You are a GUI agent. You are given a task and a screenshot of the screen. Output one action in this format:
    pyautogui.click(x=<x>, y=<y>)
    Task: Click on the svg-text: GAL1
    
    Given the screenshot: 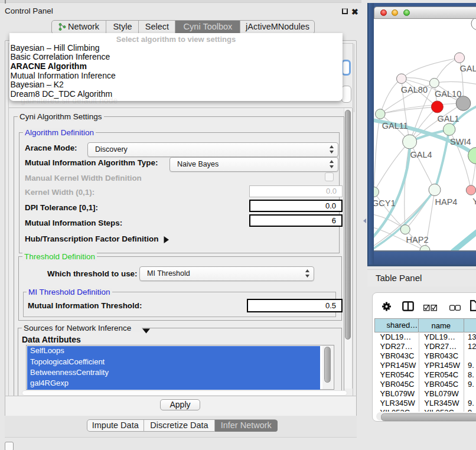 What is the action you would take?
    pyautogui.click(x=448, y=119)
    